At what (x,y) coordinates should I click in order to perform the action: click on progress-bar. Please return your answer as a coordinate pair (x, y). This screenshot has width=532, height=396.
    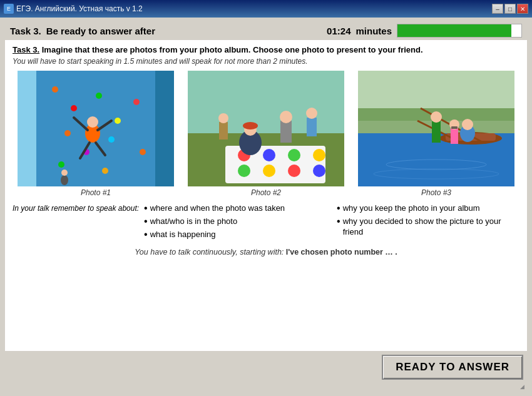
    Looking at the image, I should click on (454, 31).